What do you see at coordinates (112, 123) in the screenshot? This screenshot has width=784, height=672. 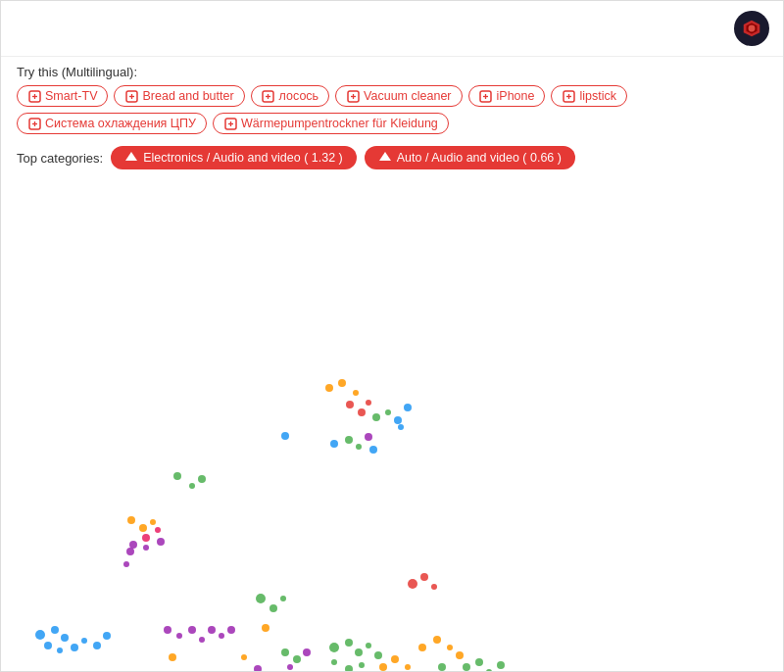 I see `tag-cpu: Система охлаждения ЦПУ` at bounding box center [112, 123].